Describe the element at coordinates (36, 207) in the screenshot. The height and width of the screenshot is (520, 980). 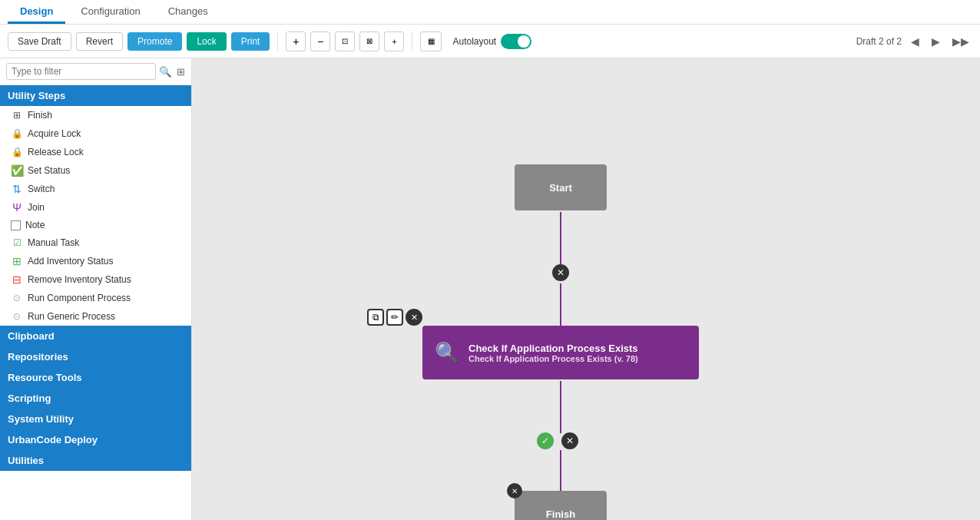
I see `item-join-label: Join` at that location.